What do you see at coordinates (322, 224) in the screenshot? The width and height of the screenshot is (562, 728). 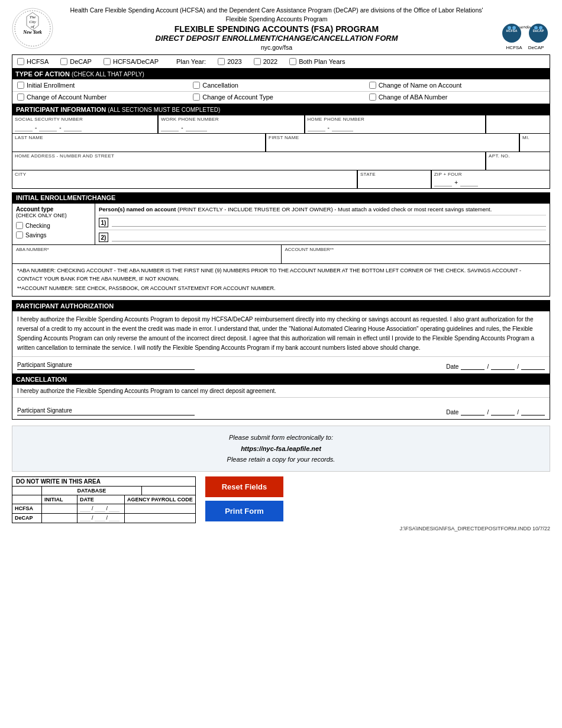 I see `persons-area: Person(s) named on account (PRINT EXACTL…` at bounding box center [322, 224].